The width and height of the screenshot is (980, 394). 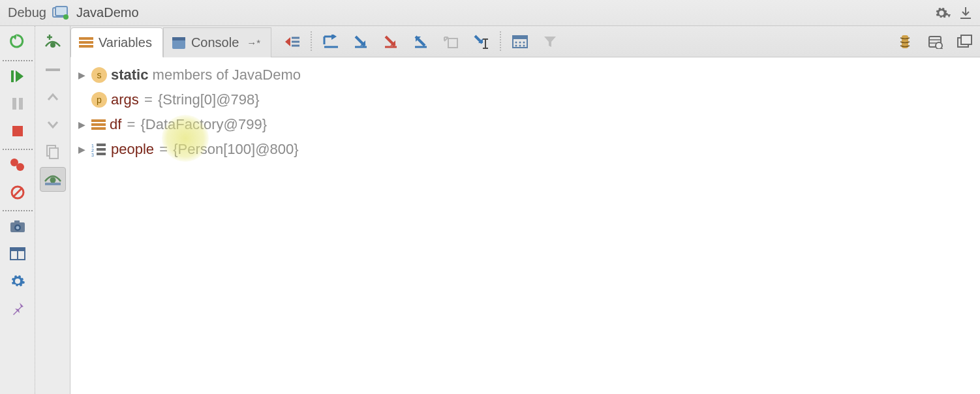 I want to click on stop-button, so click(x=18, y=131).